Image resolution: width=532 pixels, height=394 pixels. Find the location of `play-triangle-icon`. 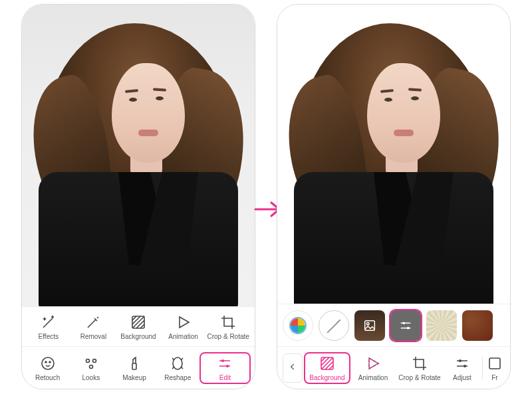

play-triangle-icon is located at coordinates (184, 322).